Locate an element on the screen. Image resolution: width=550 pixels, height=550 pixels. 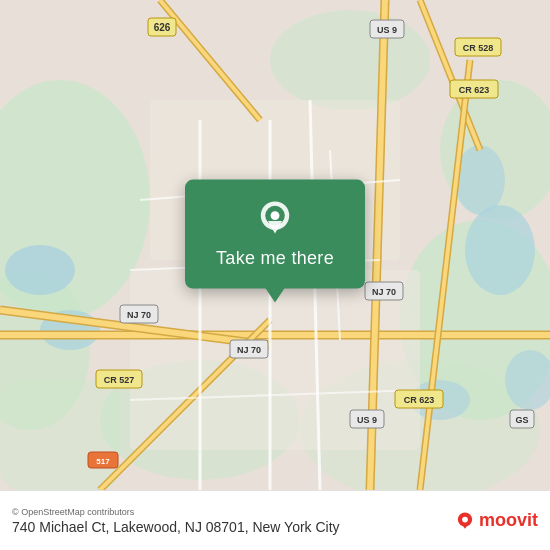
popup-box: Take me there is located at coordinates (275, 234).